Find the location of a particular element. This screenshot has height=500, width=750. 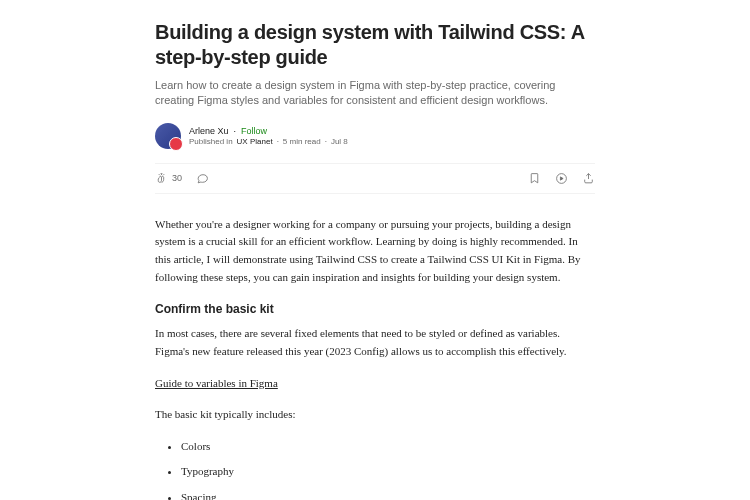

publication-link: UX Planet is located at coordinates (255, 142).